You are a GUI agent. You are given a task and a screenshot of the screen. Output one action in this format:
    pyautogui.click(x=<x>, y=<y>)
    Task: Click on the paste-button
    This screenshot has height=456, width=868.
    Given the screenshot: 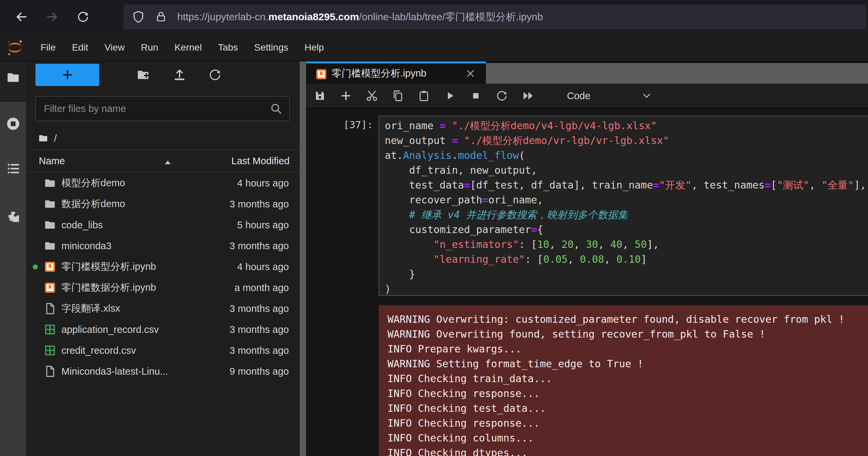 What is the action you would take?
    pyautogui.click(x=424, y=96)
    